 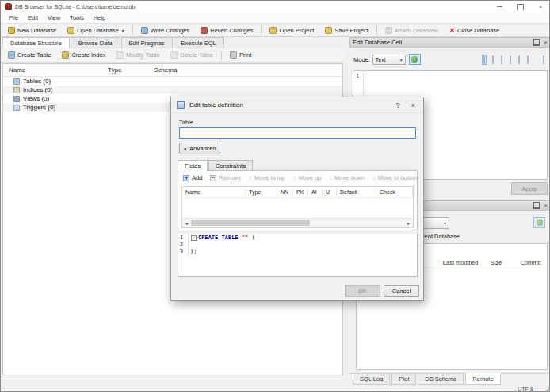 I want to click on grid-column-u: U, so click(x=330, y=192).